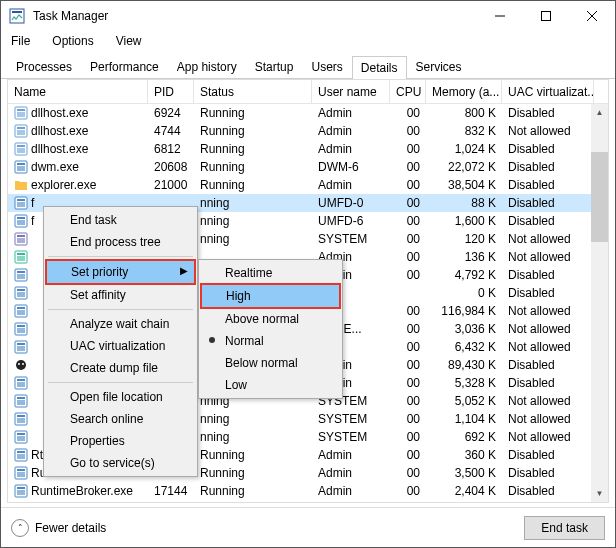  What do you see at coordinates (600, 494) in the screenshot?
I see `scroll-down-icon: ▼` at bounding box center [600, 494].